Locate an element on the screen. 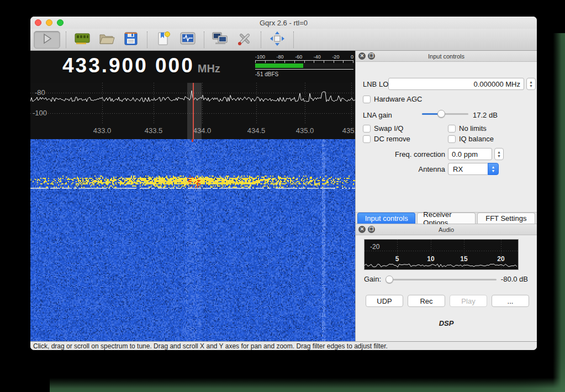 The image size is (565, 392). zoom-button is located at coordinates (60, 23).